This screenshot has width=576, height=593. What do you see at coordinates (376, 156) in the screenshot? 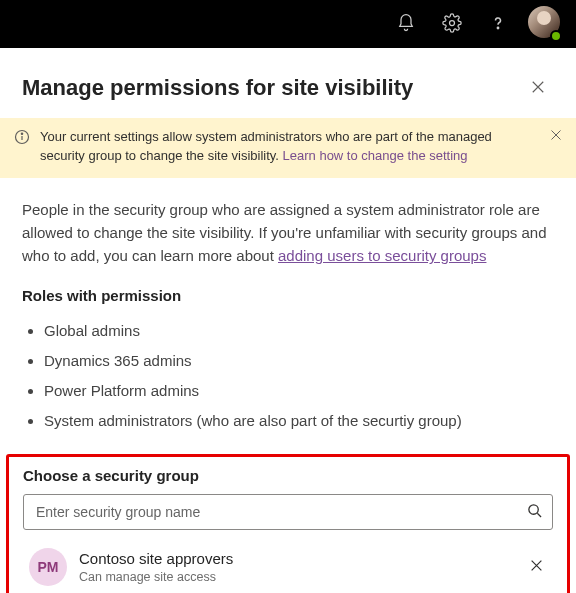
I see `info-learn-link: Learn how to change the setting` at bounding box center [376, 156].